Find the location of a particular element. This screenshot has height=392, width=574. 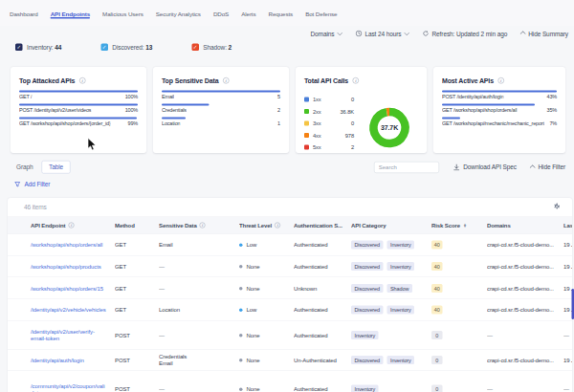

method-cell: POST is located at coordinates (137, 381).